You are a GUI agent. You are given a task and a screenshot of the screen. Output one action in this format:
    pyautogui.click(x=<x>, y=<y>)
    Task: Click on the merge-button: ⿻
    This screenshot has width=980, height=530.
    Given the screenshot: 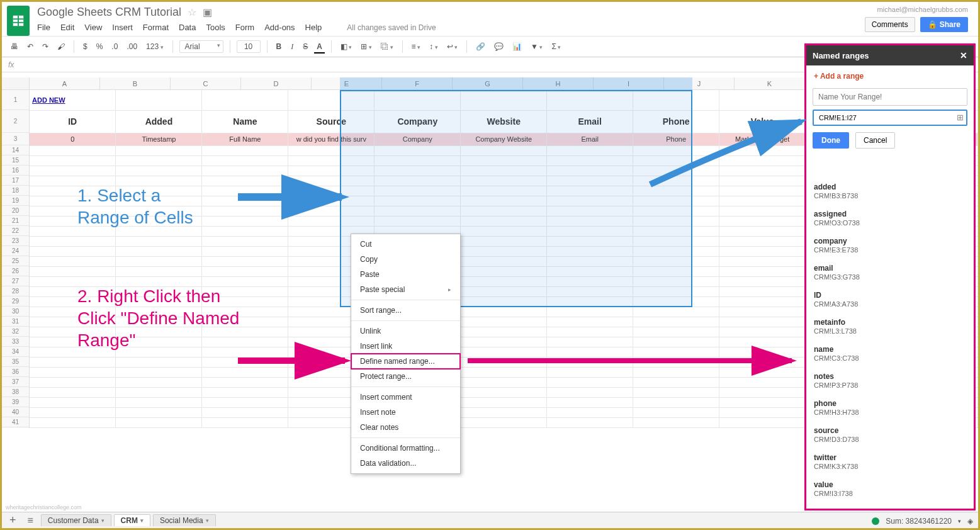 What is the action you would take?
    pyautogui.click(x=387, y=47)
    